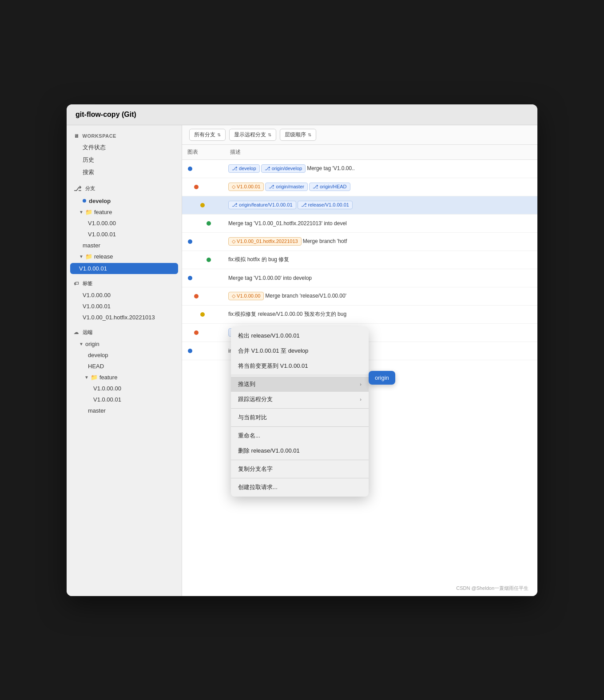  I want to click on develop-label: develop, so click(99, 201).